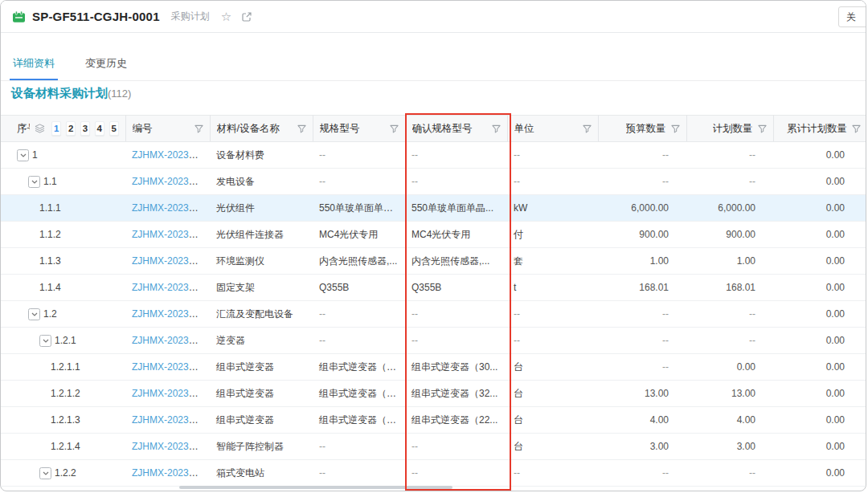 The image size is (868, 493). I want to click on column-header-code: 编号, so click(167, 128).